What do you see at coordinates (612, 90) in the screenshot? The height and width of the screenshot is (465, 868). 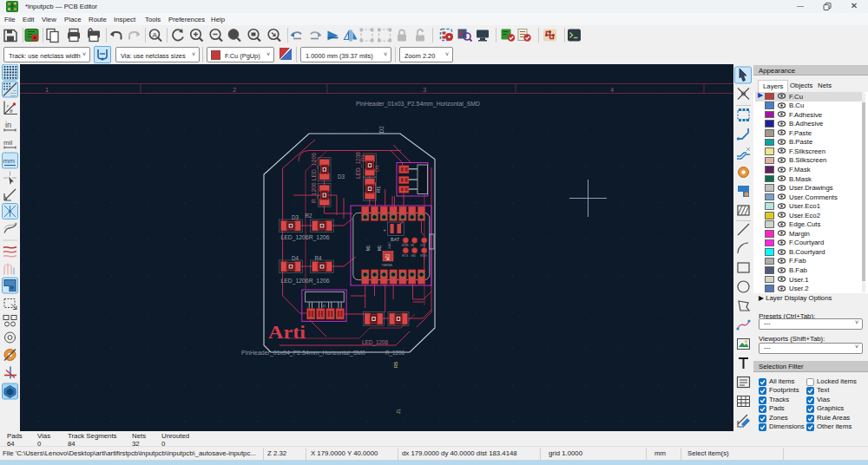 I see `svg-text: 4` at bounding box center [612, 90].